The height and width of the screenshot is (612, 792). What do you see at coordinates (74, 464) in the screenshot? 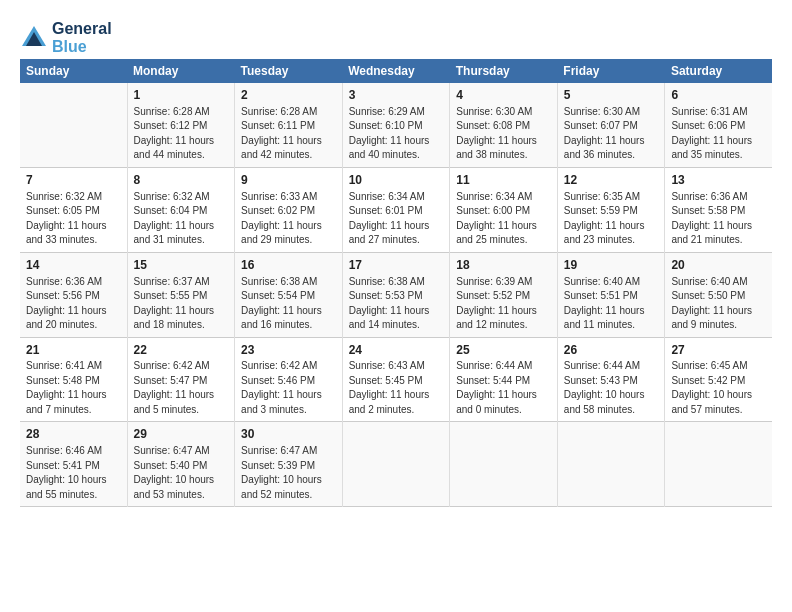
I see `day-cell: 28Sunrise: 6:46 AM Sunset: 5:41 PM Dayli…` at bounding box center [74, 464].